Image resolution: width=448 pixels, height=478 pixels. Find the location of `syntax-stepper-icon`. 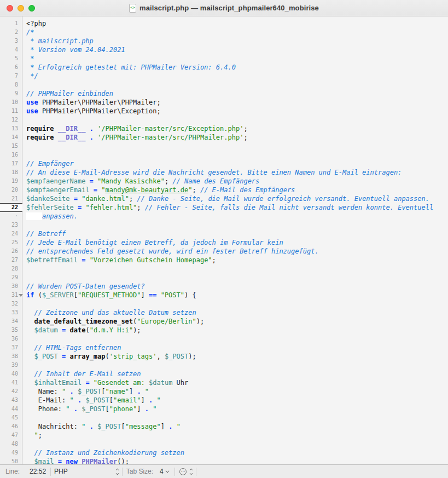

syntax-stepper-icon is located at coordinates (117, 472).